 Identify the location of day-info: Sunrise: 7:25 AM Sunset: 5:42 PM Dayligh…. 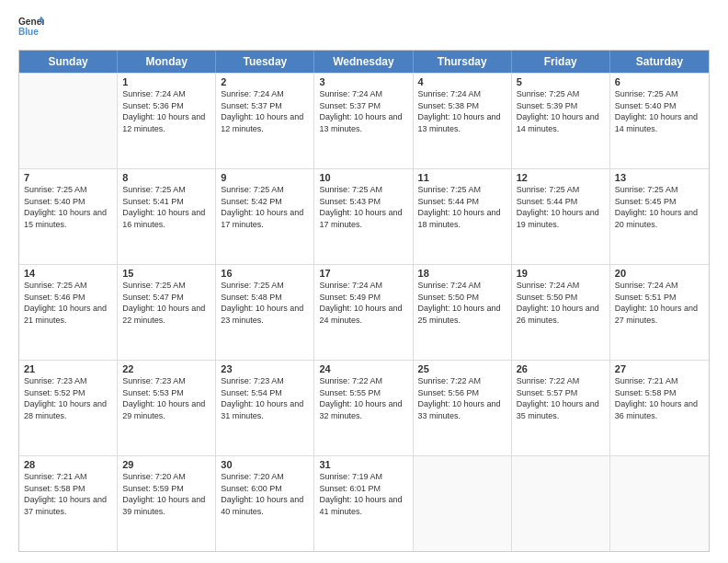
(265, 207).